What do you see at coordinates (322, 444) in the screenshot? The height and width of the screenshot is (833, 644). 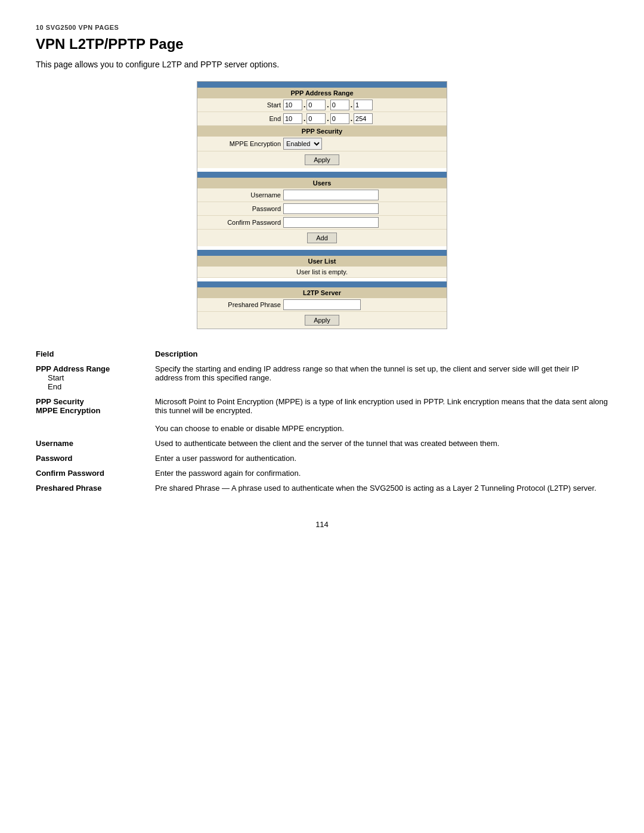 I see `table-row-username: Username Used to authenticate between th…` at bounding box center [322, 444].